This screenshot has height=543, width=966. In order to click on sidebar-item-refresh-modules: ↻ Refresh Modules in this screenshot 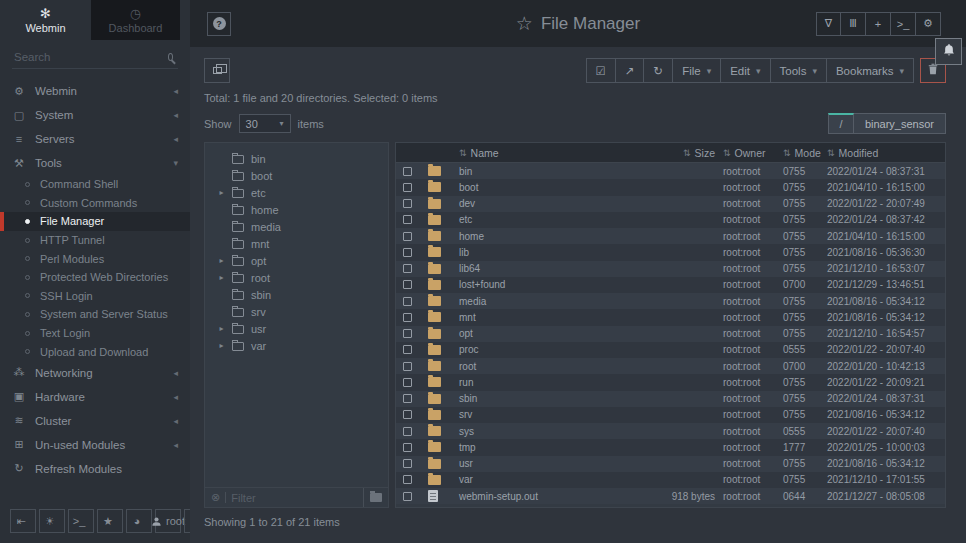, I will do `click(95, 469)`.